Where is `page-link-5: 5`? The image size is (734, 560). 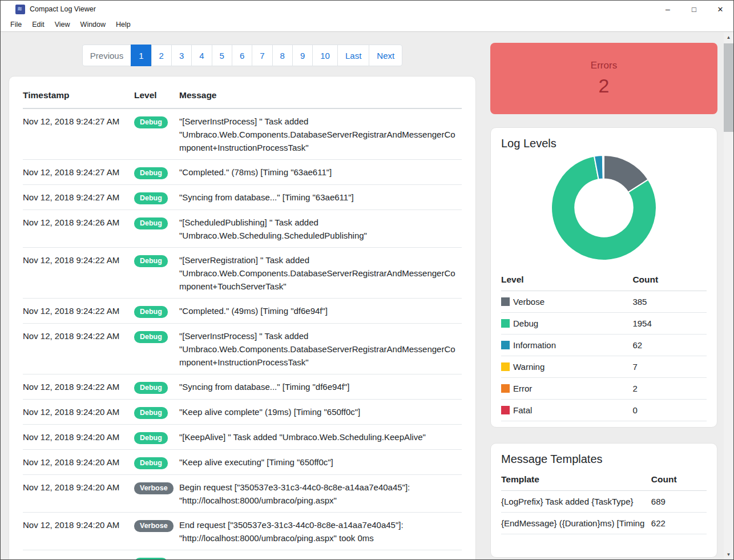 page-link-5: 5 is located at coordinates (222, 55).